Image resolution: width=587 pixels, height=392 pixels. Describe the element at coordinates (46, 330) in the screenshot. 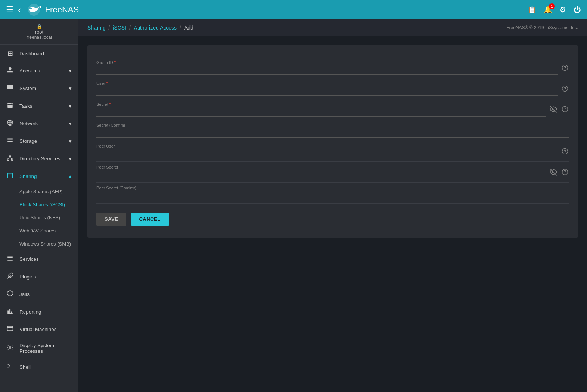

I see `sidebar-item-label: Virtual Machines` at that location.